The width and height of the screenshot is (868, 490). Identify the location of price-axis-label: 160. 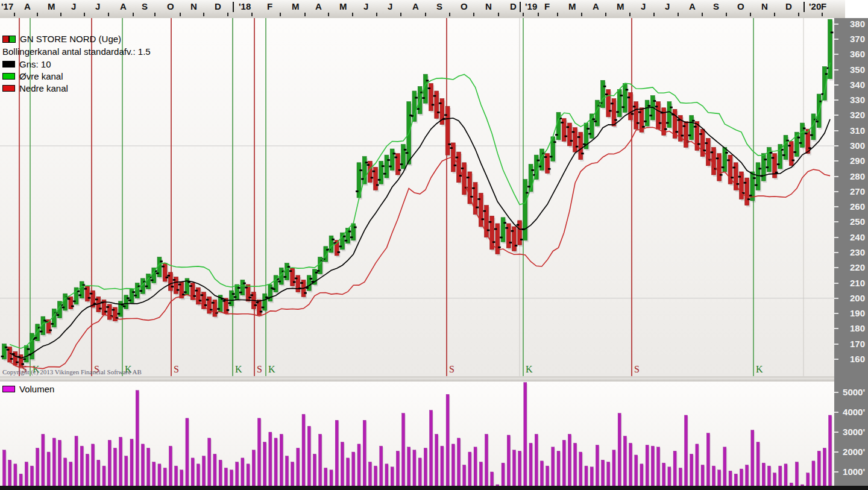
(857, 359).